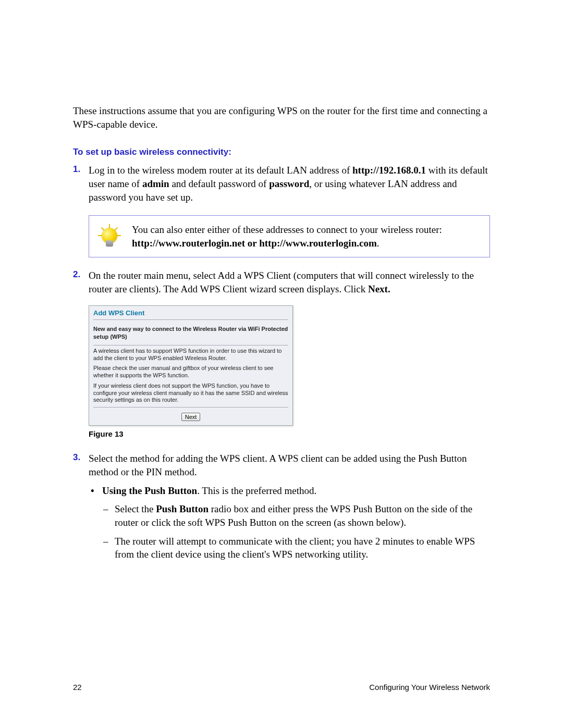  I want to click on text: Select the, so click(136, 509).